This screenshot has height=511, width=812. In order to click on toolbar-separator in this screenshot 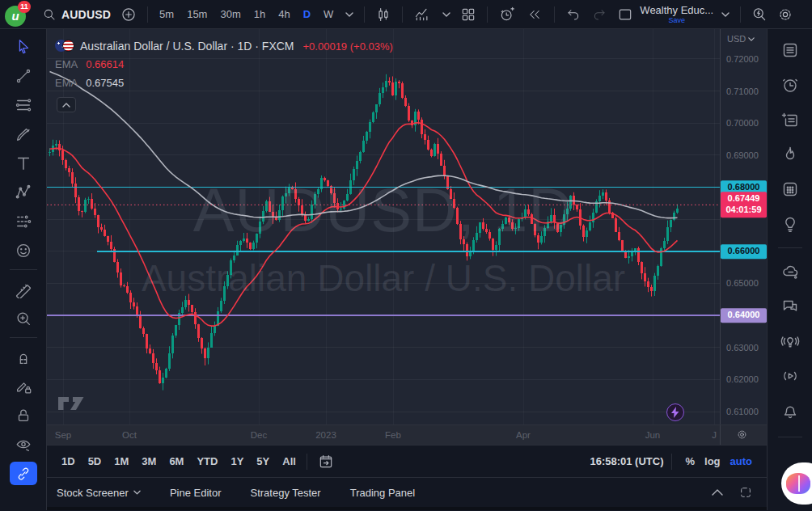, I will do `click(741, 15)`.